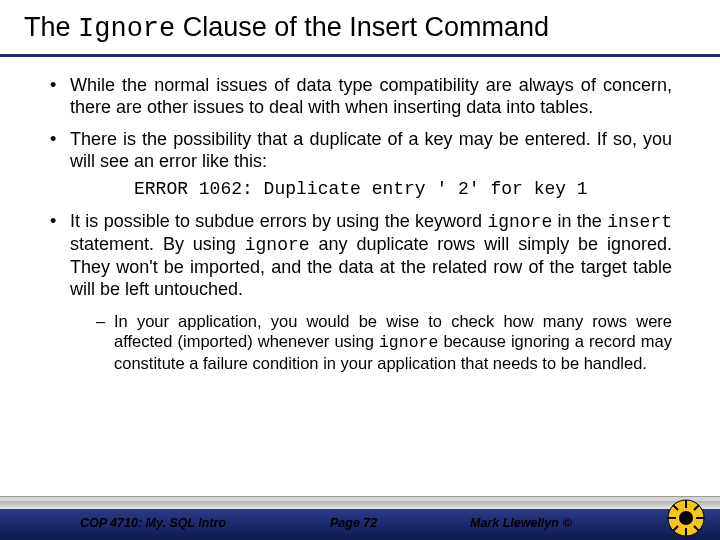 This screenshot has height=540, width=720. I want to click on error-line: ERROR 1062: Duplicate entry ' 2' for key…, so click(371, 190).